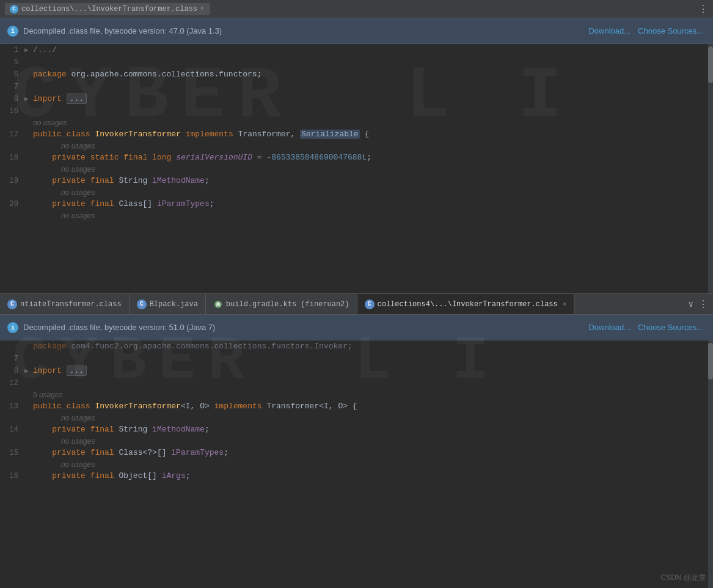  Describe the element at coordinates (12, 158) in the screenshot. I see `line-number: 18` at that location.